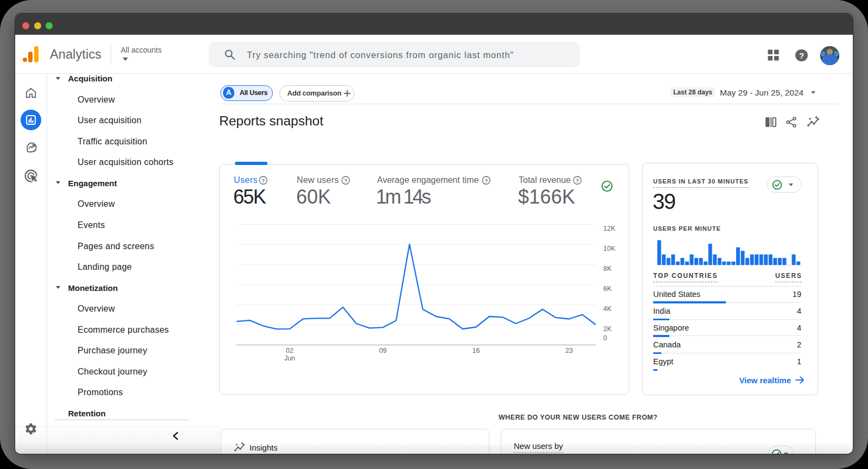 Image resolution: width=868 pixels, height=469 pixels. Describe the element at coordinates (569, 351) in the screenshot. I see `svg-text: 23` at that location.